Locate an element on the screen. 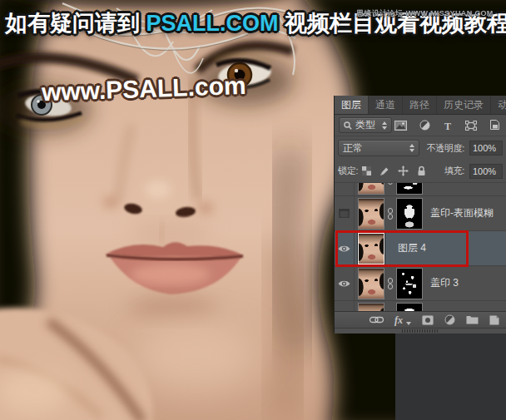 The width and height of the screenshot is (506, 420). lock-position-icon is located at coordinates (403, 171).